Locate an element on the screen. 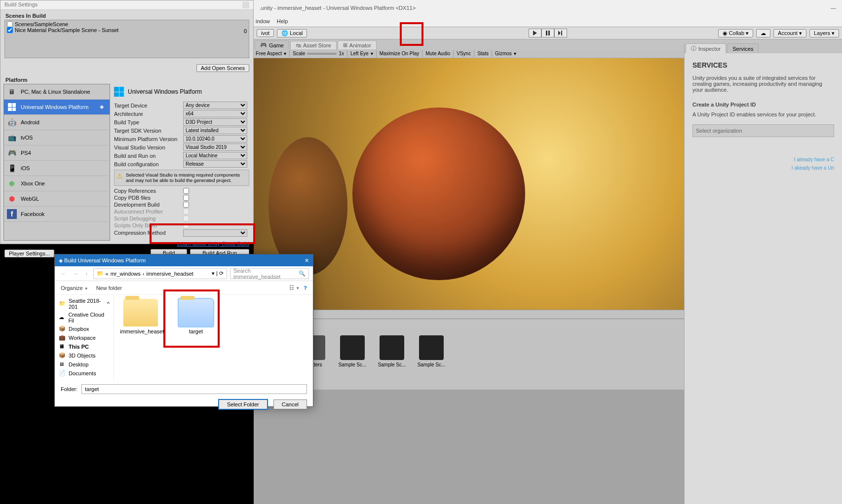 This screenshot has width=842, height=504. menu-window: indow is located at coordinates (263, 21).